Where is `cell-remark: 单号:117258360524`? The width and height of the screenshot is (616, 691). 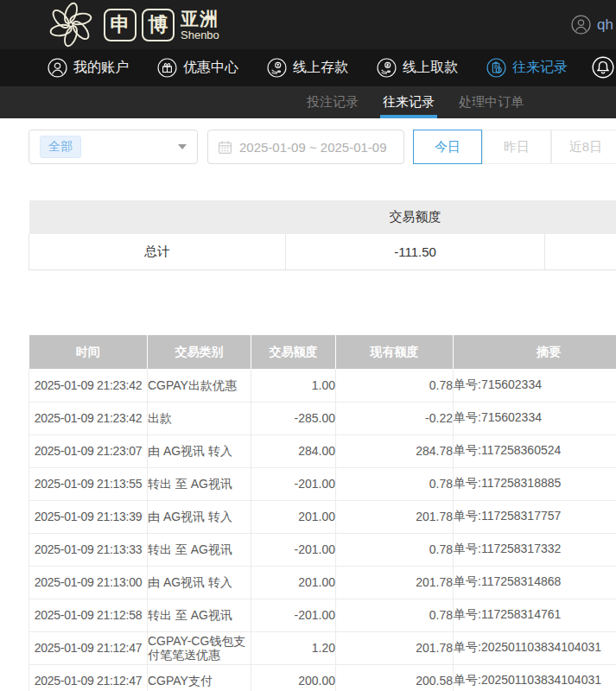 cell-remark: 单号:117258360524 is located at coordinates (535, 451).